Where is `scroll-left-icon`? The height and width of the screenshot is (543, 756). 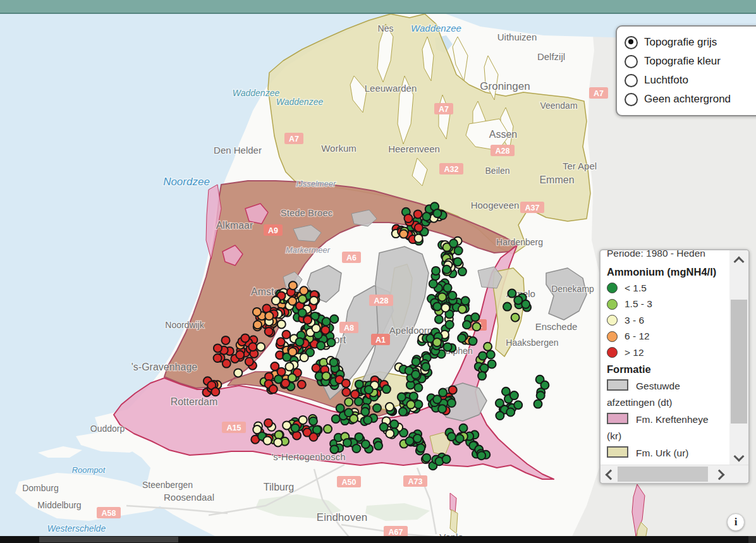
scroll-left-icon is located at coordinates (611, 475).